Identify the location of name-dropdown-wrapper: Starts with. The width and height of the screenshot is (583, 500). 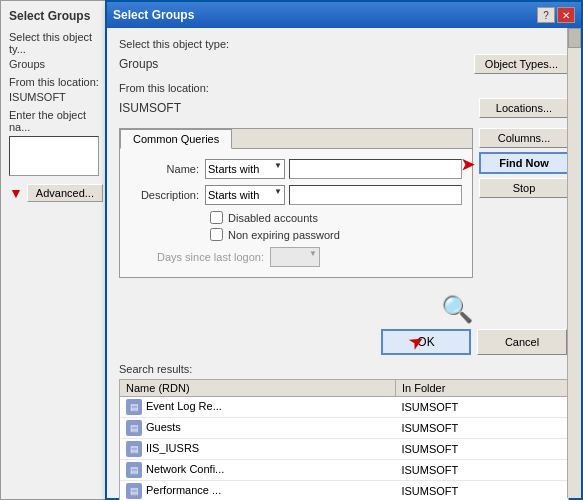
(245, 169).